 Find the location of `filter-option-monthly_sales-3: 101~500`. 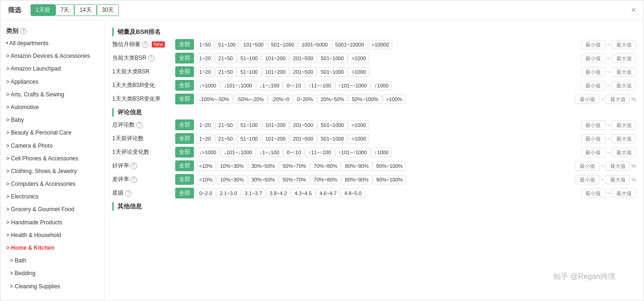

filter-option-monthly_sales-3: 101~500 is located at coordinates (254, 45).